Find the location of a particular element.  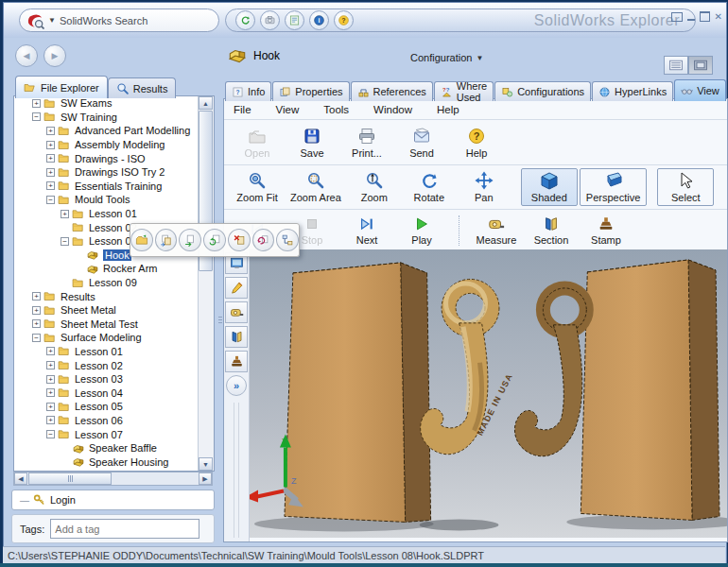

zoom-button: Zoom is located at coordinates (374, 187).